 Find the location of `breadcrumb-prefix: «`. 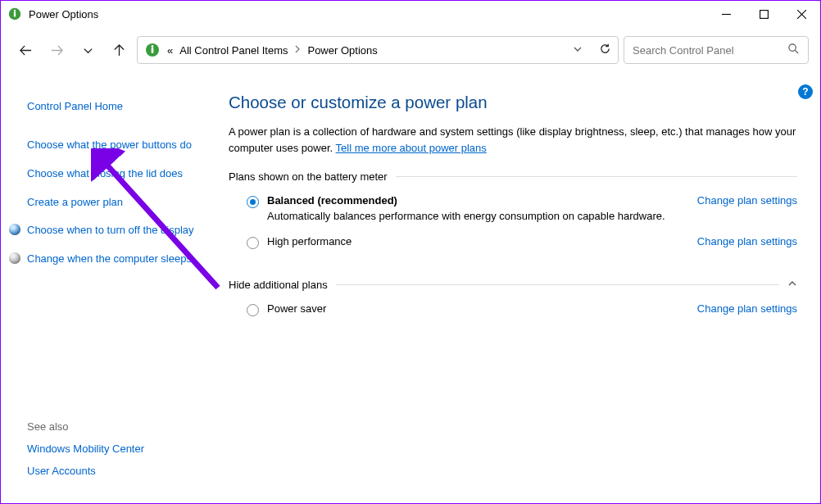

breadcrumb-prefix: « is located at coordinates (170, 51).